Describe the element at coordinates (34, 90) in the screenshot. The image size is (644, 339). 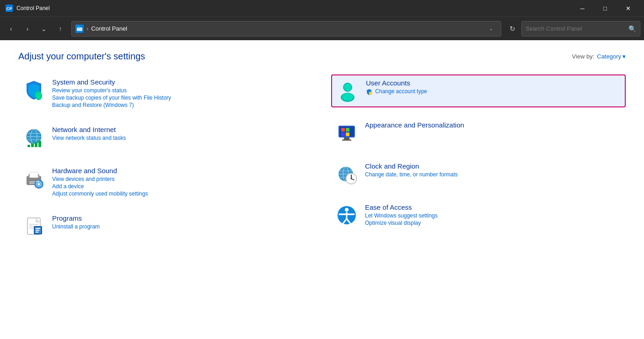
I see `system-security-icon` at that location.